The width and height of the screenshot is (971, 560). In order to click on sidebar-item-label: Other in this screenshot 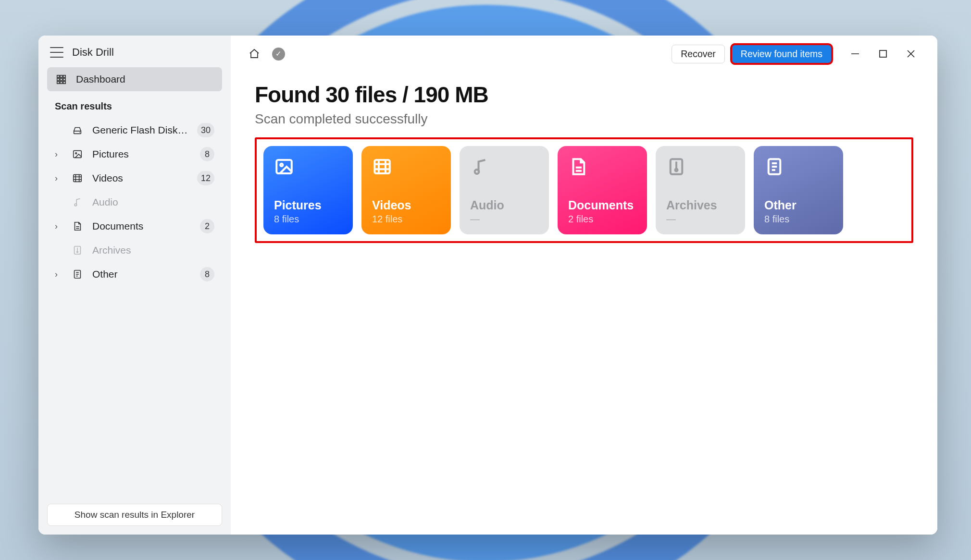, I will do `click(142, 274)`.